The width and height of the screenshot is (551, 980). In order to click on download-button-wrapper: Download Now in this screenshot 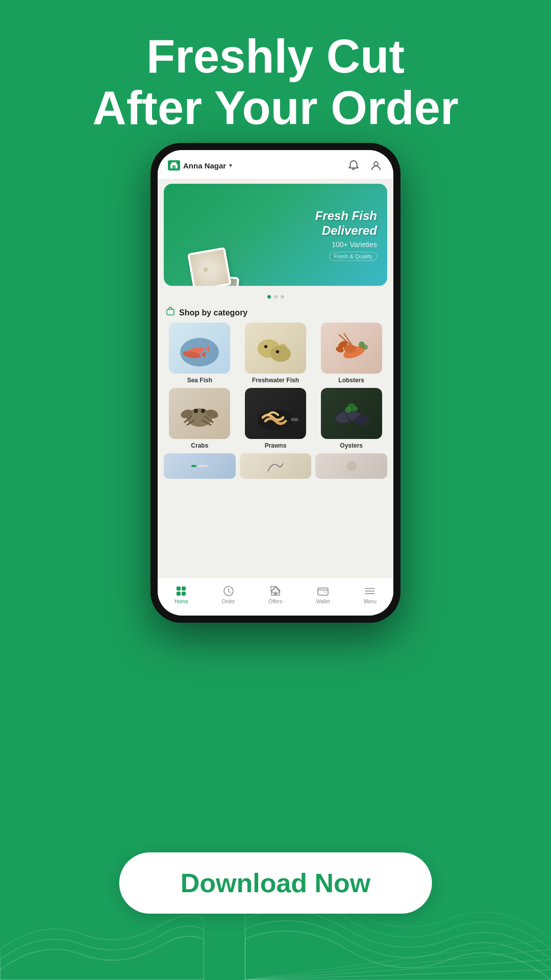, I will do `click(276, 883)`.